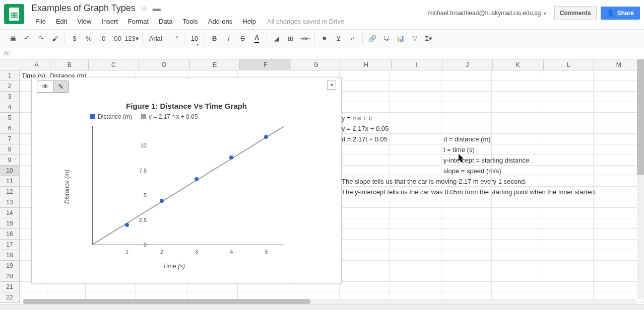 The width and height of the screenshot is (644, 310). I want to click on cell-H21, so click(365, 287).